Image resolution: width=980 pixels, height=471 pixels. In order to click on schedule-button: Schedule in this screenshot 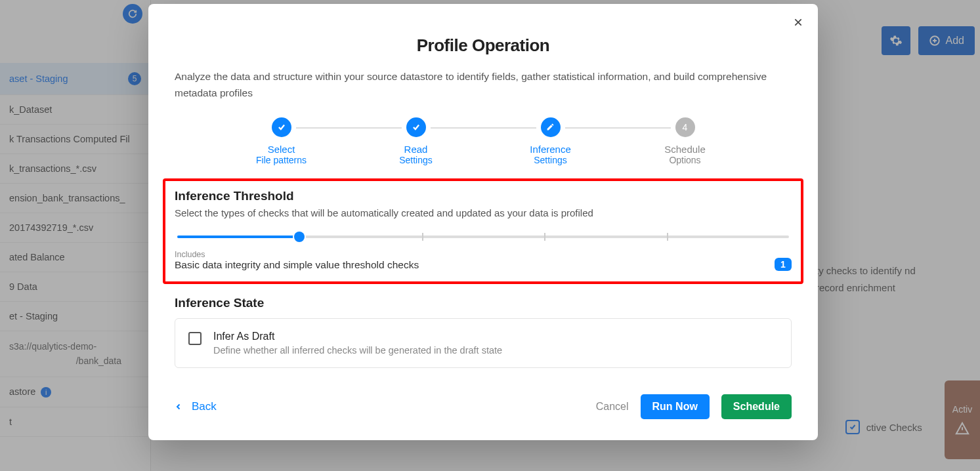, I will do `click(756, 407)`.